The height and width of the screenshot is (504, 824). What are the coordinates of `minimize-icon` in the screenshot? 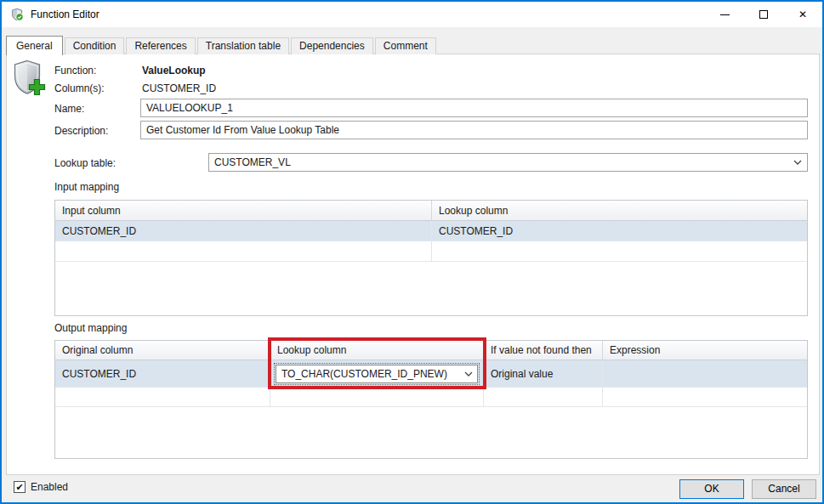 It's located at (725, 15).